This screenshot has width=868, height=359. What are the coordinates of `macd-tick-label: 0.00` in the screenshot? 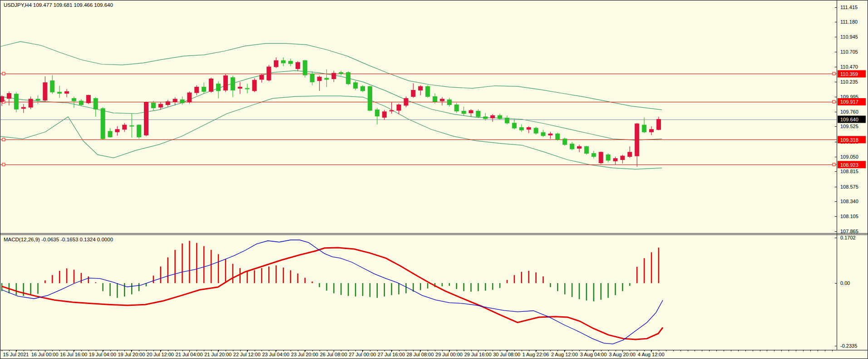 It's located at (845, 283).